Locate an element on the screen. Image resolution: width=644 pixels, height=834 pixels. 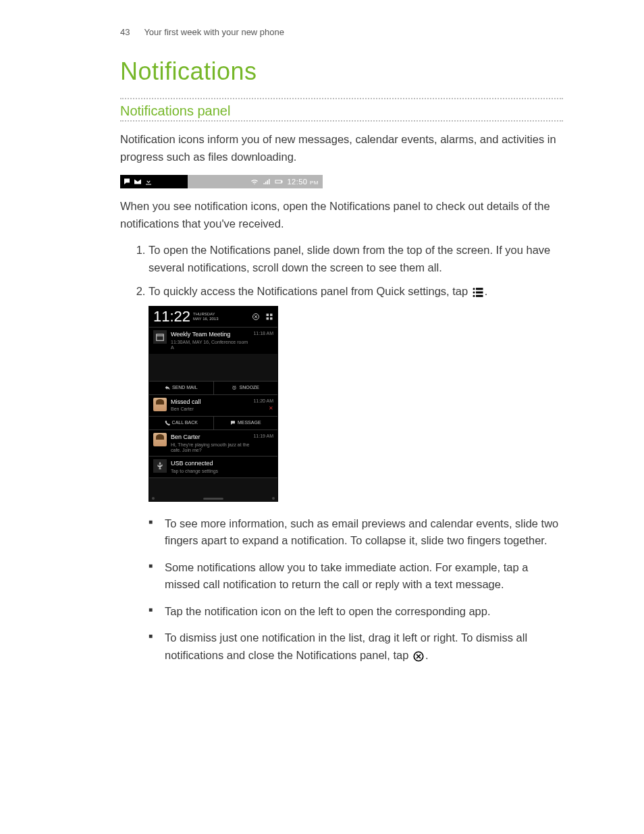
usb-icon is located at coordinates (160, 466).